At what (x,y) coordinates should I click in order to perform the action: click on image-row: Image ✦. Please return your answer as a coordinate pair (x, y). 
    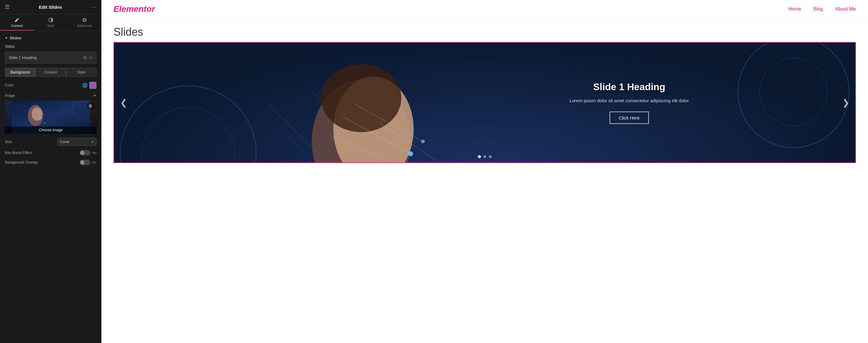
    Looking at the image, I should click on (51, 96).